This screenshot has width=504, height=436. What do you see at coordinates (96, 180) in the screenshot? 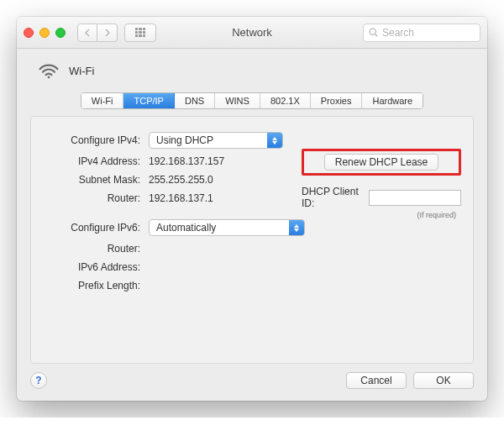
I see `subnet-label: Subnet Mask:` at bounding box center [96, 180].